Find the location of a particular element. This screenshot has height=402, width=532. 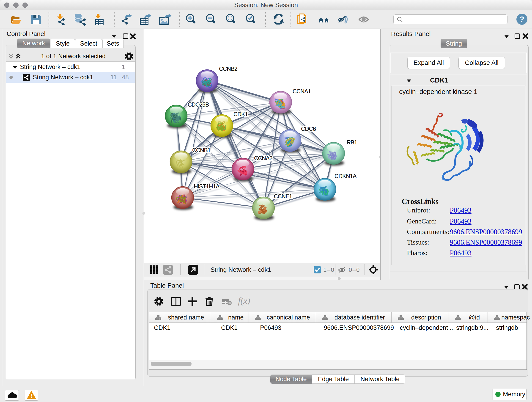

svg-text: CDC25B is located at coordinates (198, 104).